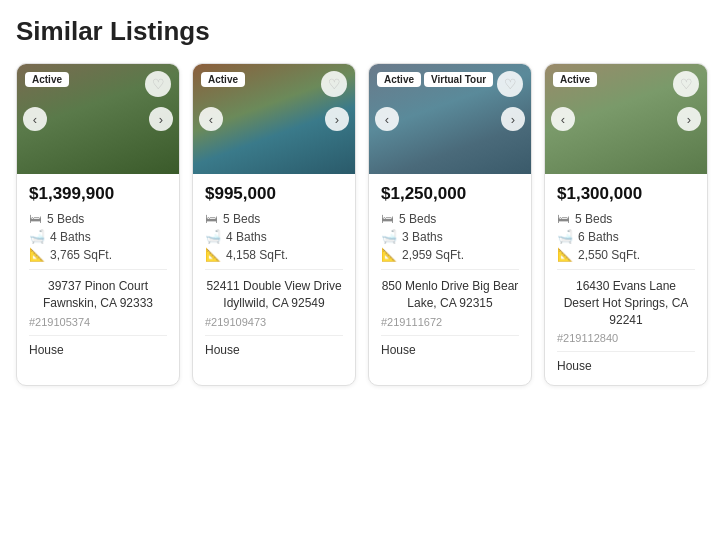  I want to click on price-1: $1,399,900, so click(98, 194).